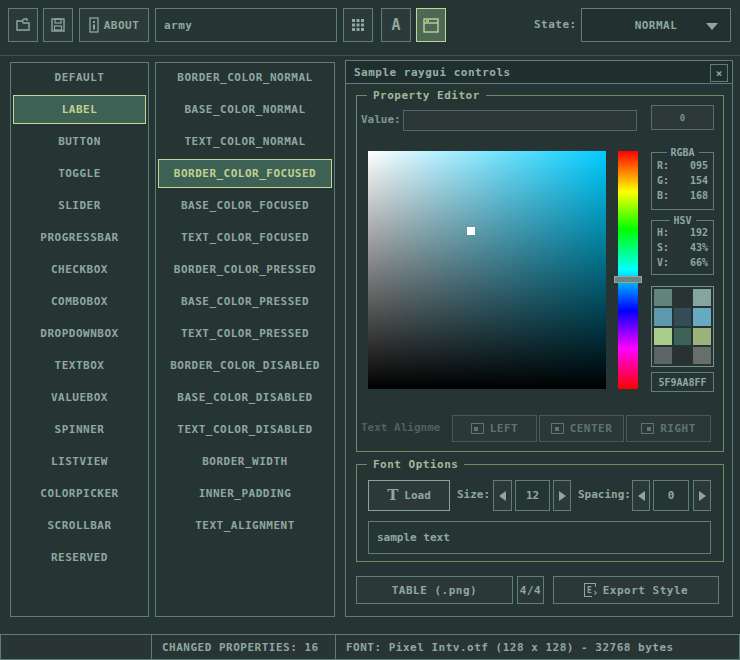 This screenshot has height=660, width=740. Describe the element at coordinates (80, 334) in the screenshot. I see `sidebar-item-dropdownbox: DROPDOWNBOX` at that location.